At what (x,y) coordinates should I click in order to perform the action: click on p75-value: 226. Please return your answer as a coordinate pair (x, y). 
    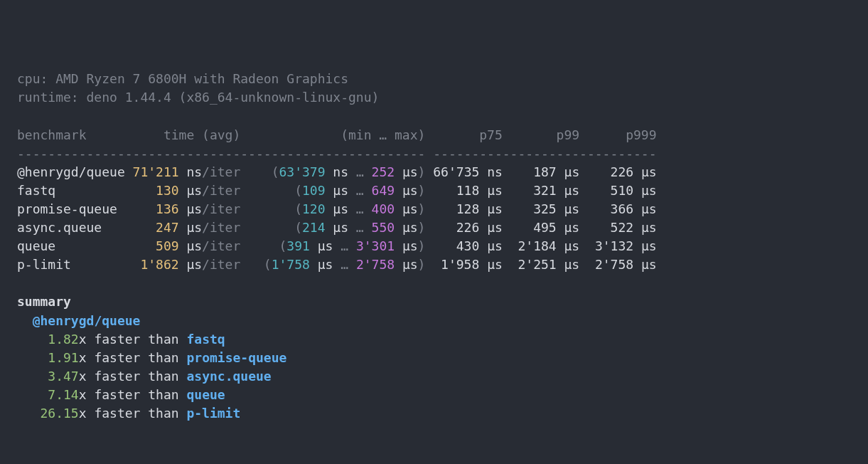
    Looking at the image, I should click on (468, 228).